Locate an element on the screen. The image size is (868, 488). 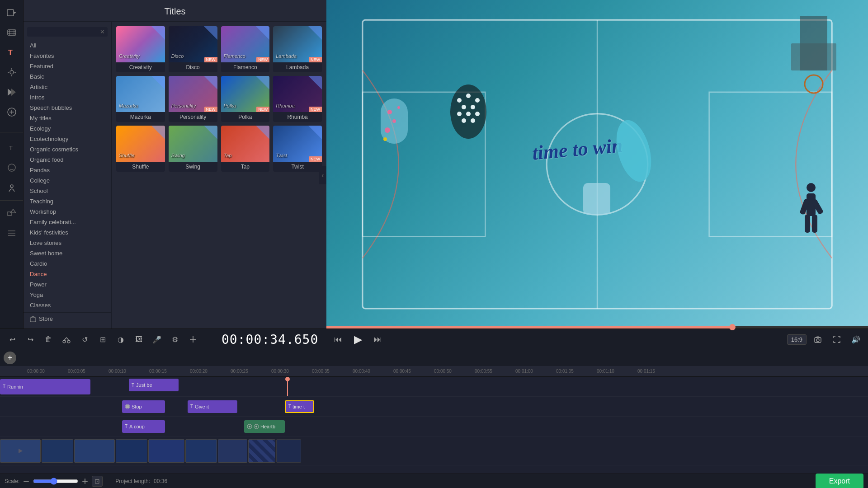
toolbar-add-icon is located at coordinates (12, 112).